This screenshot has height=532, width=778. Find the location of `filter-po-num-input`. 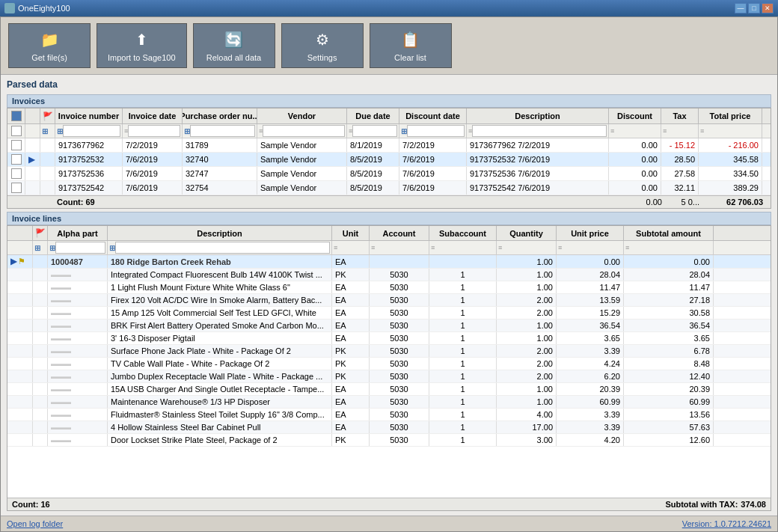

filter-po-num-input is located at coordinates (223, 131).